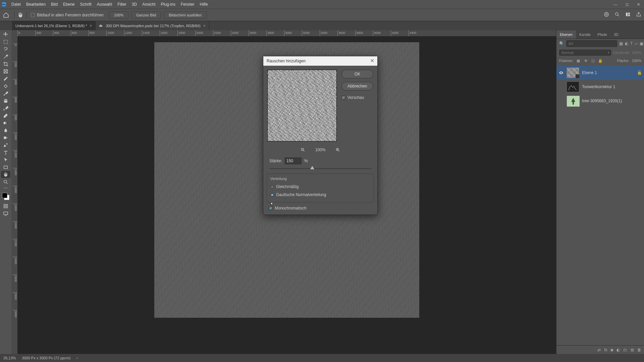 The image size is (644, 362). I want to click on new-layer-icon: ⊞, so click(632, 350).